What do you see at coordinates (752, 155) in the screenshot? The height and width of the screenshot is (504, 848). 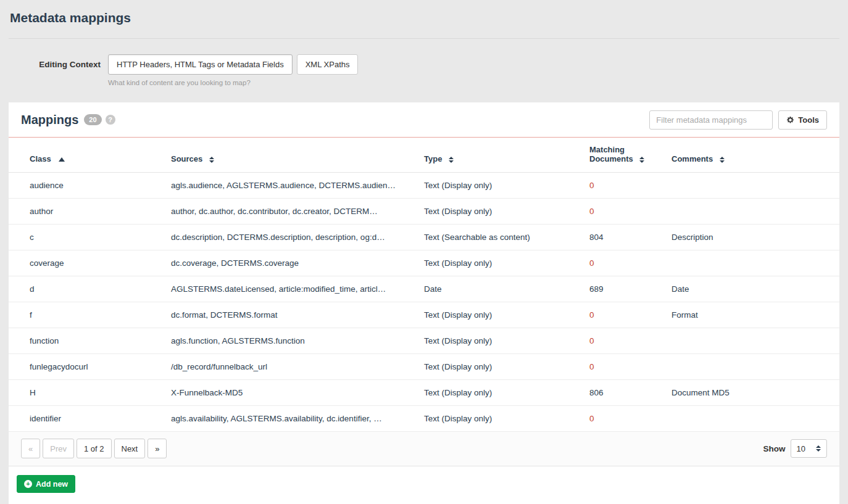 I see `column-header-comments: Comments` at bounding box center [752, 155].